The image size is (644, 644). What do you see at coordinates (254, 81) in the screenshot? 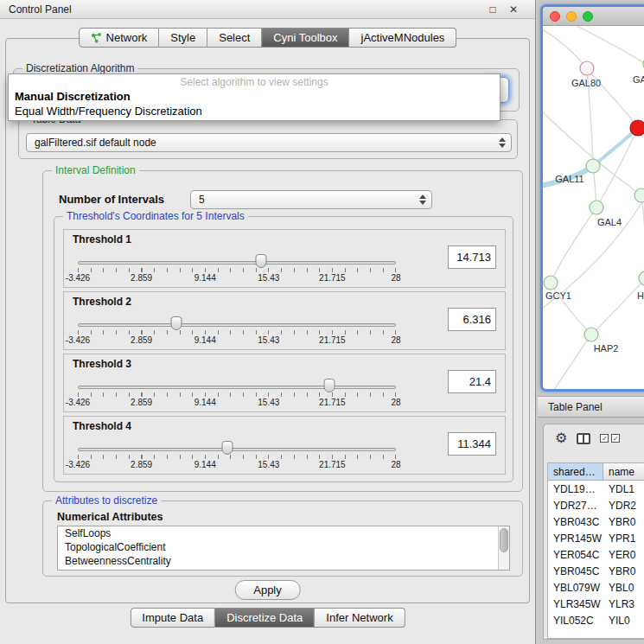
I see `dropdown-placeholder-item: Select algorithm to view settings` at bounding box center [254, 81].